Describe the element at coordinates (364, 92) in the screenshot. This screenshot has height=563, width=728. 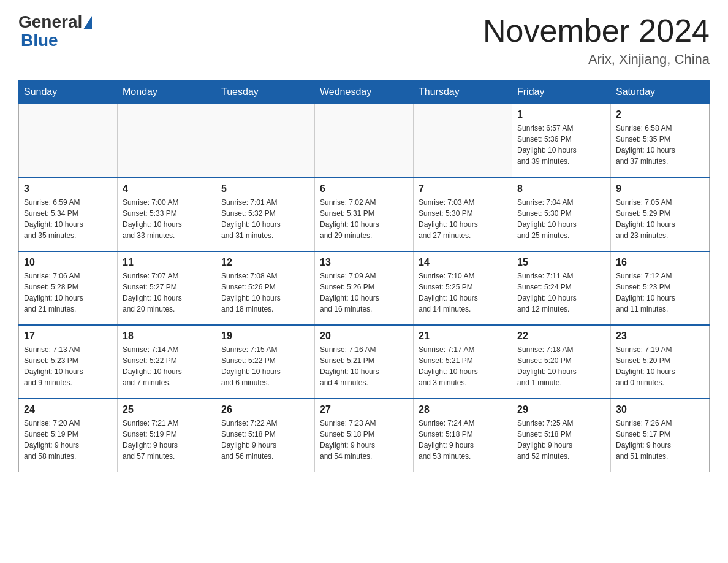
I see `weekday-header-row: SundayMondayTuesdayWednesdayThursdayFrid…` at that location.